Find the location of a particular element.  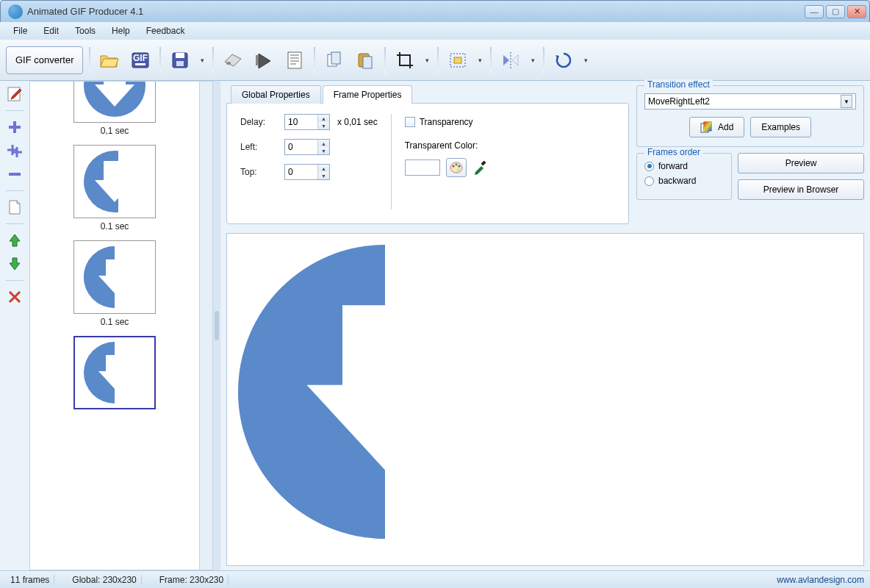

frames-order-group: Frames order forward backward is located at coordinates (684, 176).